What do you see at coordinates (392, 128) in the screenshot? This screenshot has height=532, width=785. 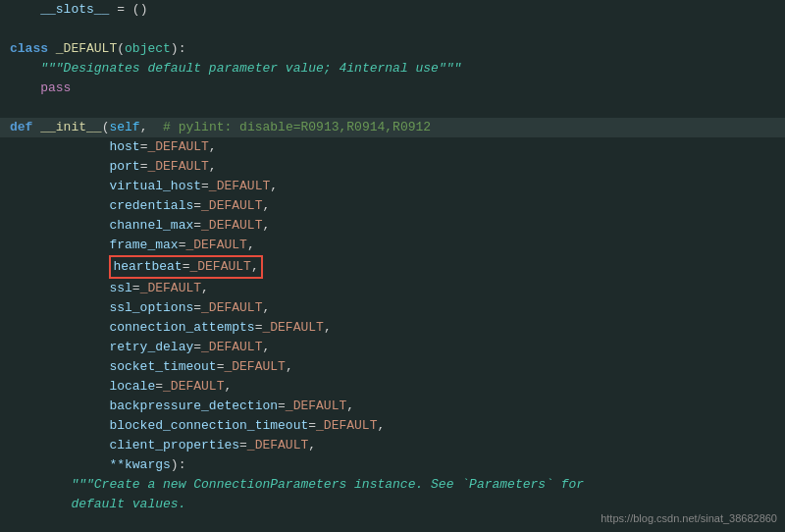 I see `code-line-7: def __init__(self, # pylint: disable=R09…` at bounding box center [392, 128].